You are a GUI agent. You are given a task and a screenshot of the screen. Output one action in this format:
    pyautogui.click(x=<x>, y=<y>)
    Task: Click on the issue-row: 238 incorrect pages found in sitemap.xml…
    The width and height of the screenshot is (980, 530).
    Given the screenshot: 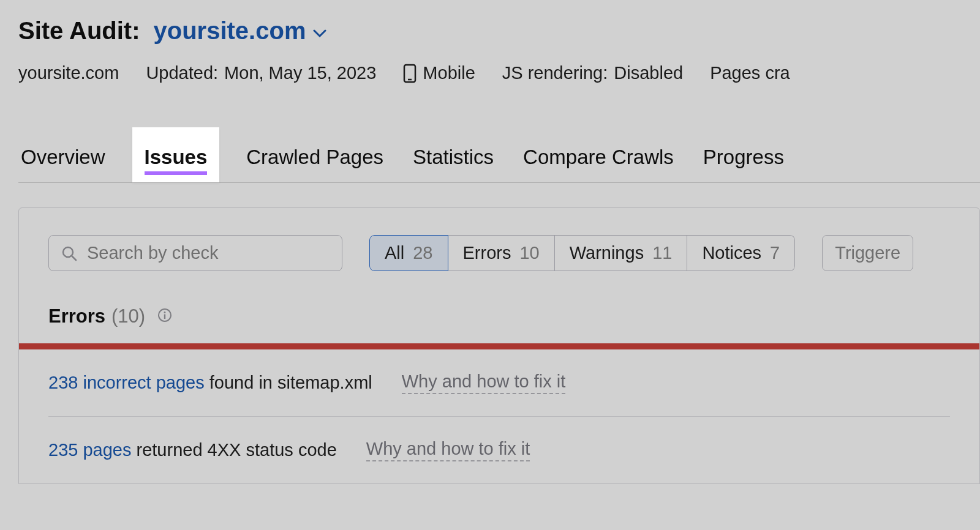 What is the action you would take?
    pyautogui.click(x=499, y=383)
    